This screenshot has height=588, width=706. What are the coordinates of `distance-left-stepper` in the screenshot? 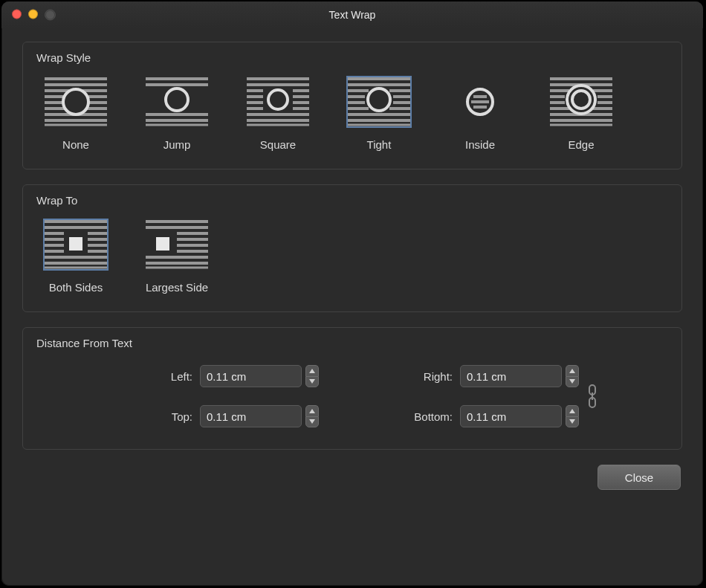 It's located at (312, 376).